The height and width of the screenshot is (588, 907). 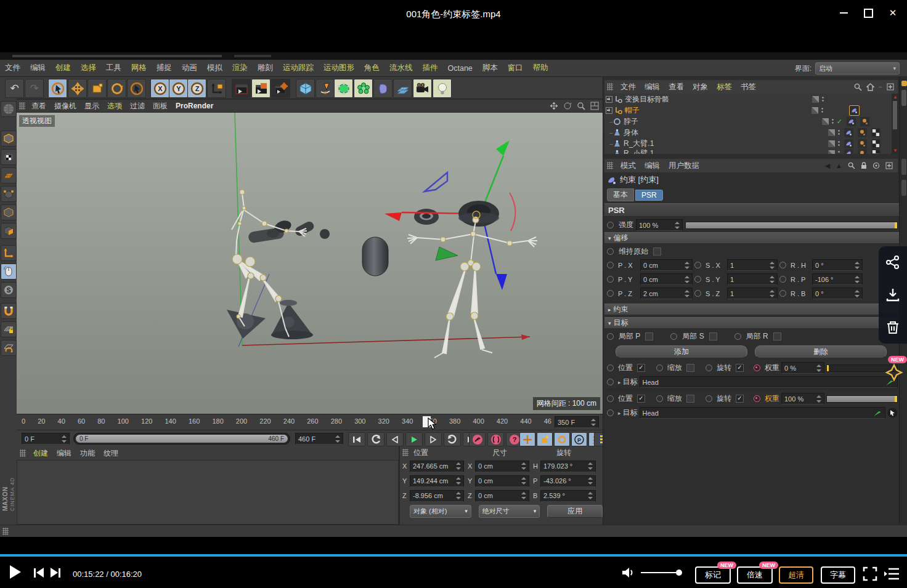 I want to click on range-start-field: 0 F, so click(x=46, y=438).